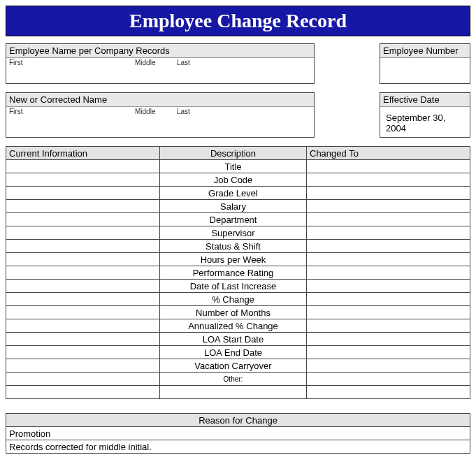 This screenshot has height=455, width=476. What do you see at coordinates (160, 100) in the screenshot?
I see `new-name-label: New or Corrected Name` at bounding box center [160, 100].